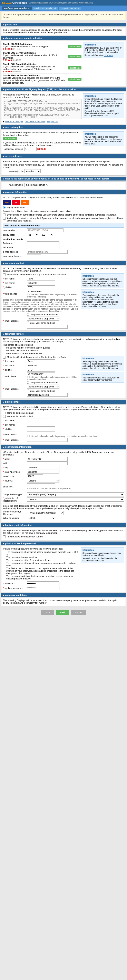 This screenshot has height=980, width=127. What do you see at coordinates (64, 247) in the screenshot?
I see `cc-last-name-row: last name:` at bounding box center [64, 247].